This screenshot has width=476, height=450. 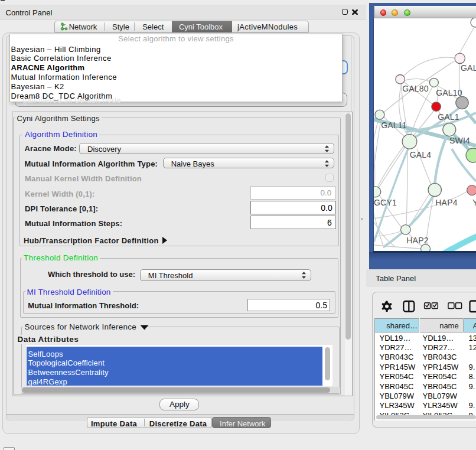 What do you see at coordinates (416, 89) in the screenshot?
I see `svg-text: GAL80` at bounding box center [416, 89].